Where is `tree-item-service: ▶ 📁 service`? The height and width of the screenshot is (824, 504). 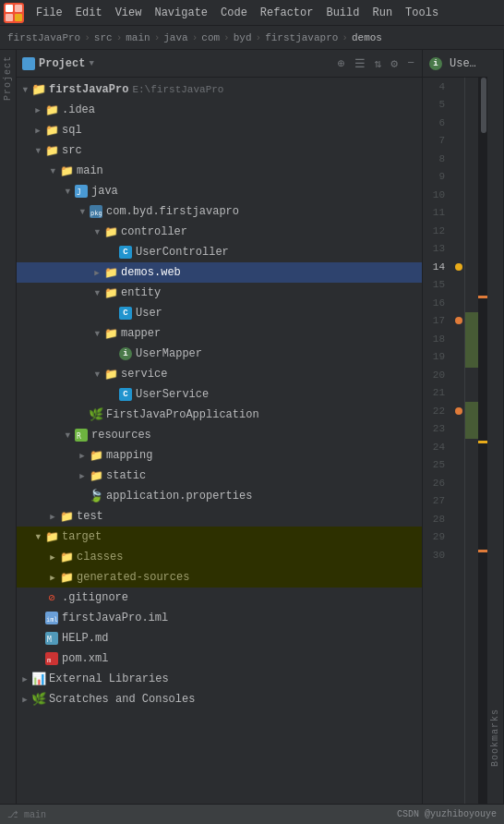 tree-item-service: ▶ 📁 service is located at coordinates (220, 374).